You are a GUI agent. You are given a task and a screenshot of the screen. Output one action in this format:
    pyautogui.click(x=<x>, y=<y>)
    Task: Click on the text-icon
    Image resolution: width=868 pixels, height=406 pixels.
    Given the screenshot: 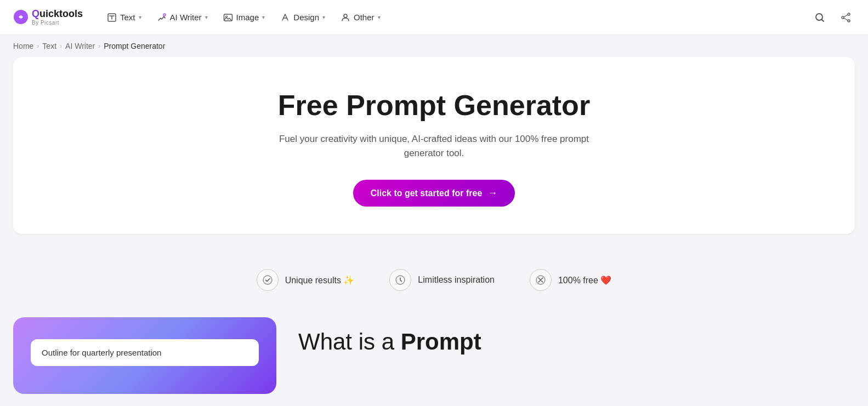 What is the action you would take?
    pyautogui.click(x=112, y=18)
    